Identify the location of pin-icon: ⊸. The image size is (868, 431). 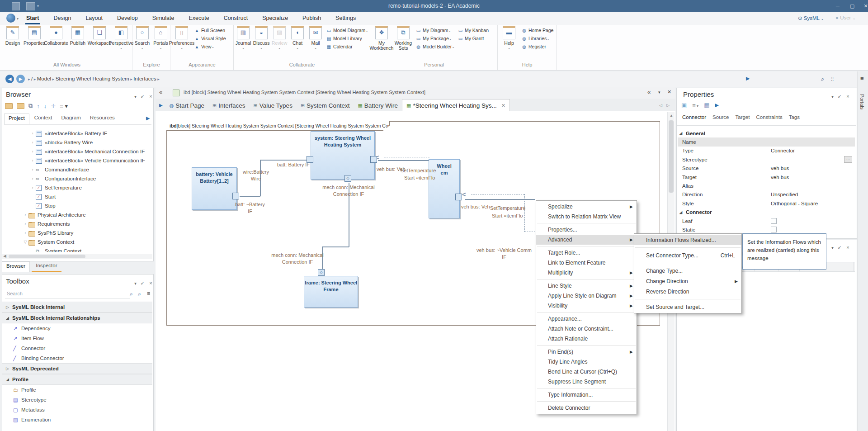
(840, 248).